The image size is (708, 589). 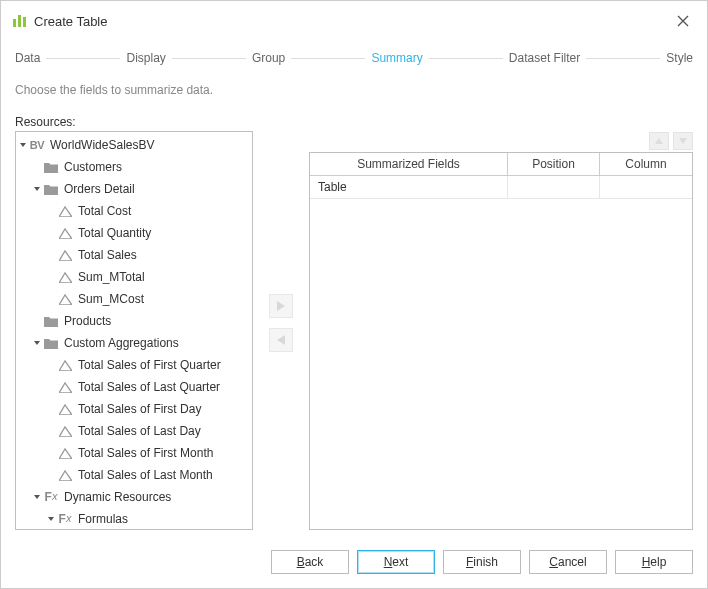 What do you see at coordinates (482, 562) in the screenshot?
I see `finish-button: Finish` at bounding box center [482, 562].